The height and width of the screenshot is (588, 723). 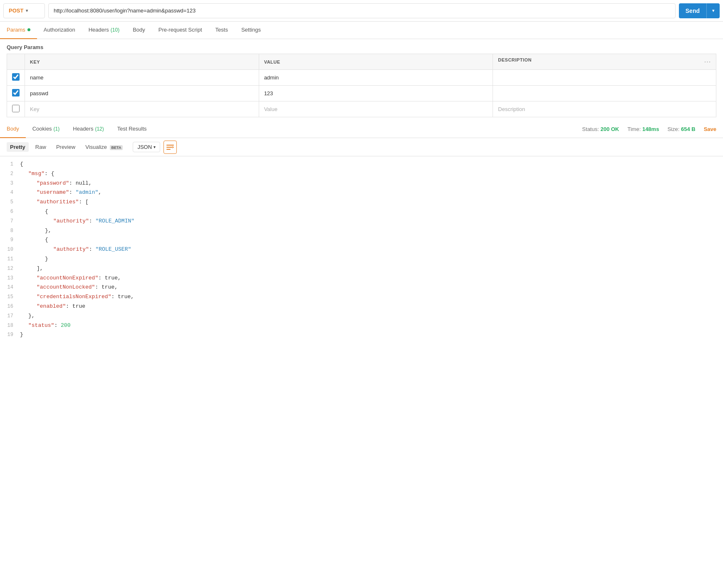 What do you see at coordinates (251, 30) in the screenshot?
I see `tab-settings: Settings` at bounding box center [251, 30].